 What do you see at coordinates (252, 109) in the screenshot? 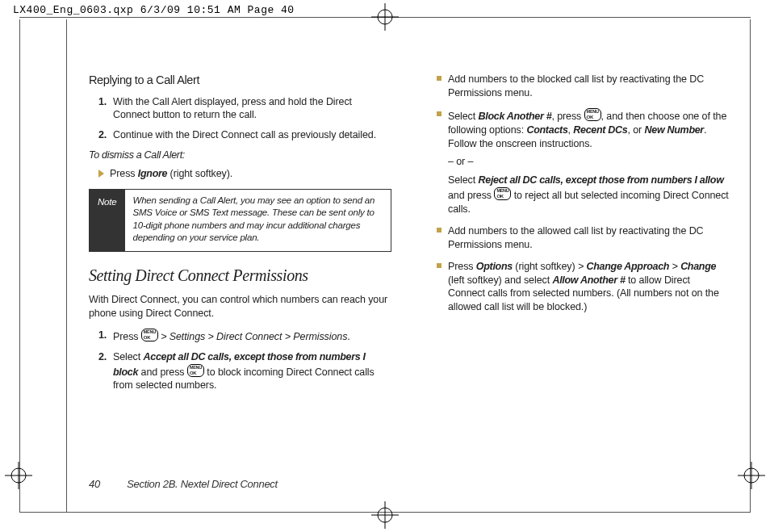
I see `step-text: With the Call Alert displayed, press and…` at bounding box center [252, 109].